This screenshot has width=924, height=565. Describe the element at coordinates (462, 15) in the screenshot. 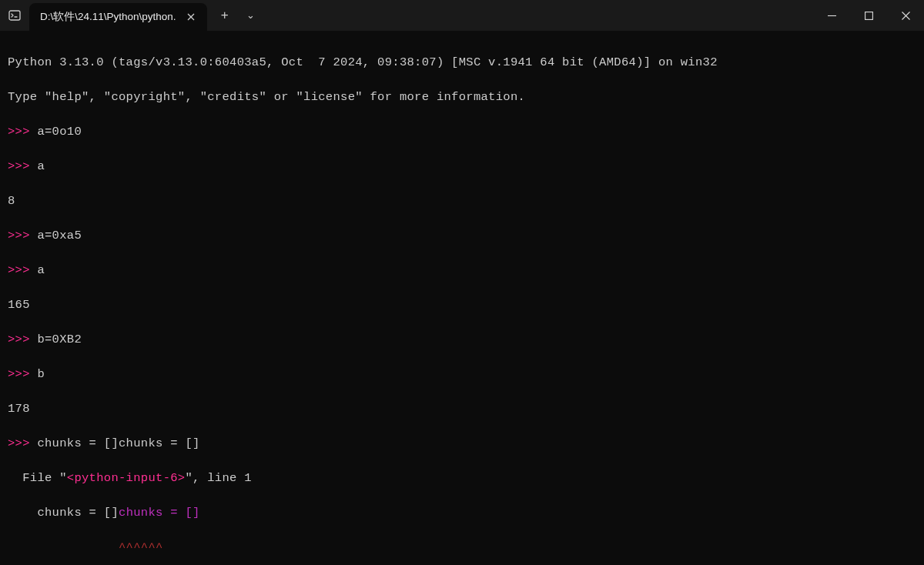

I see `titlebar: D:\软件\24.11\Python\python. + ⌄` at that location.